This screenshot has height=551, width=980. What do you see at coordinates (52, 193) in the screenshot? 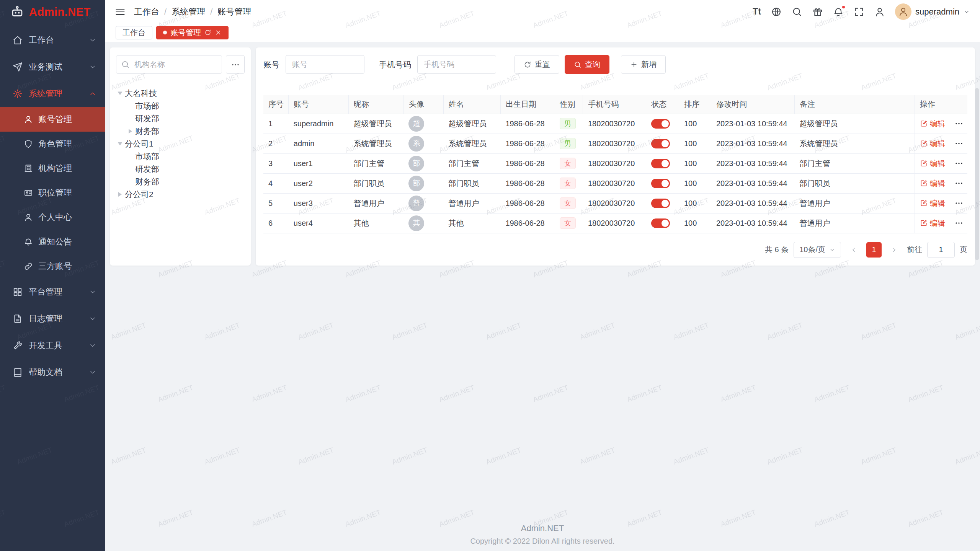
I see `sidebar-subitem-position-management: 职位管理` at bounding box center [52, 193].